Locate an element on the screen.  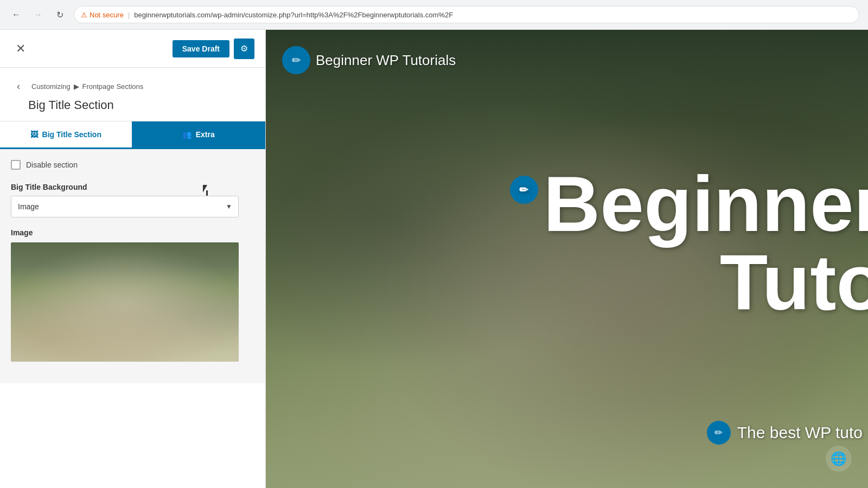
breadcrumb-section: Frontpage Sections is located at coordinates (113, 87).